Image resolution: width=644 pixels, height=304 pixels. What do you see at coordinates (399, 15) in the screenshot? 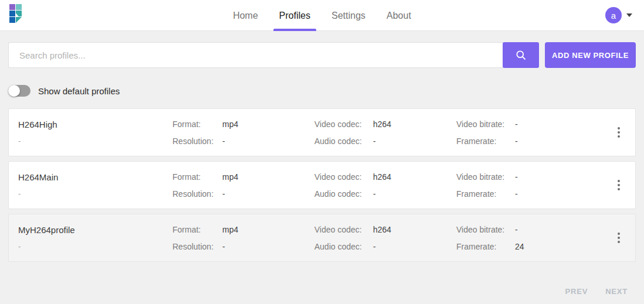
I see `nav-item-about: About` at bounding box center [399, 15].